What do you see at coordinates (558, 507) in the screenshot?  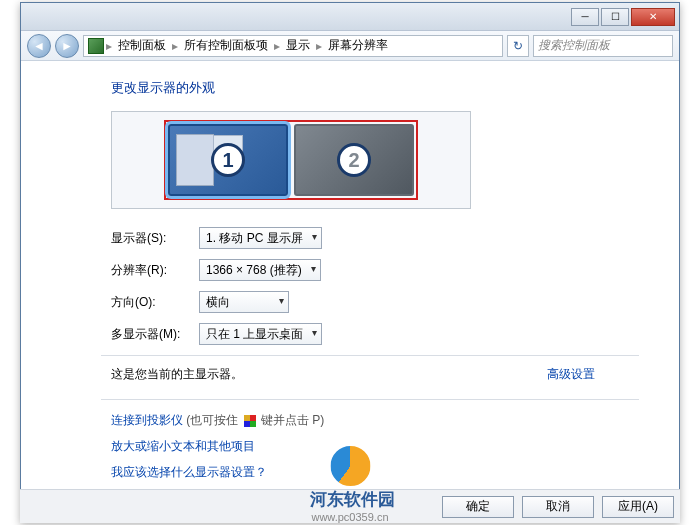 I see `cancel-button: 取消` at bounding box center [558, 507].